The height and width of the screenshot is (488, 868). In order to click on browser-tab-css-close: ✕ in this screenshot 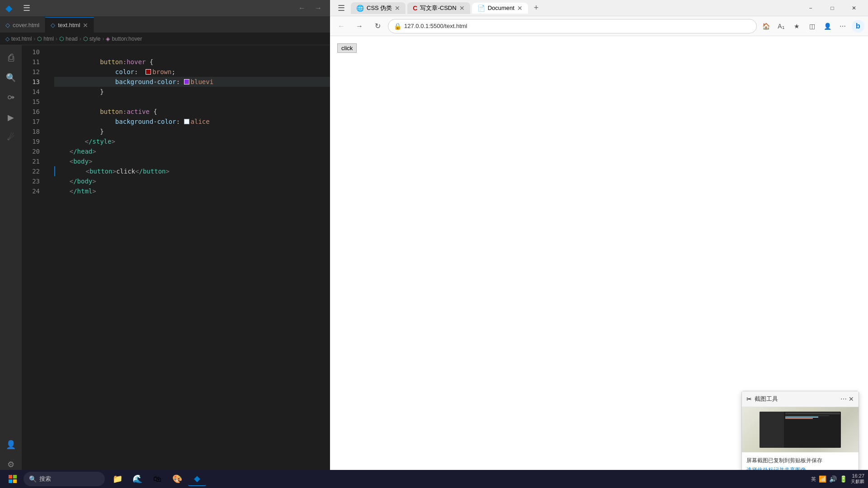, I will do `click(397, 8)`.